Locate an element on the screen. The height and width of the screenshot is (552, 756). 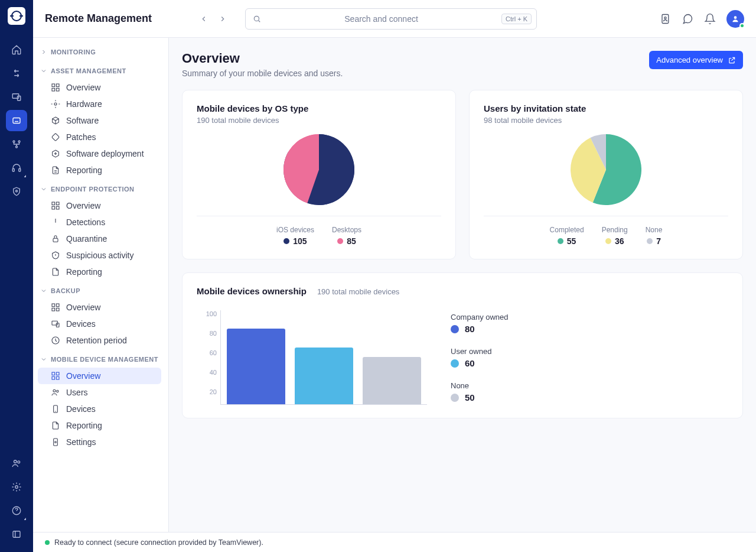
search-input: Search and connect Ctrl + K is located at coordinates (391, 19).